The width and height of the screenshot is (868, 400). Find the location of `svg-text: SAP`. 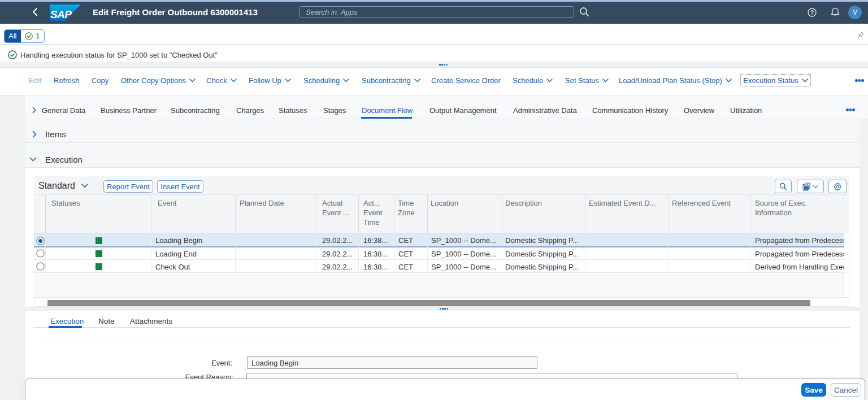

svg-text: SAP is located at coordinates (61, 15).